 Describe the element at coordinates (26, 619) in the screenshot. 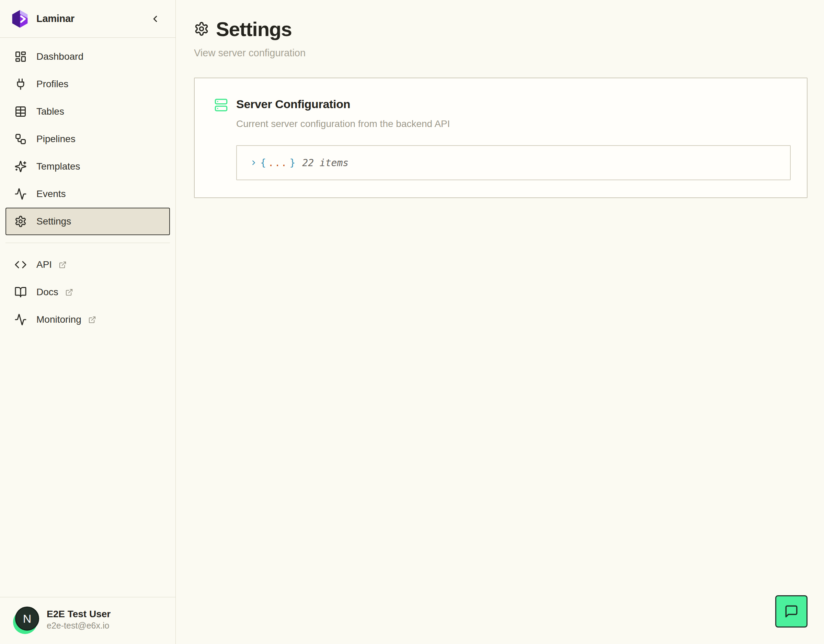

I see `avatar: N` at that location.